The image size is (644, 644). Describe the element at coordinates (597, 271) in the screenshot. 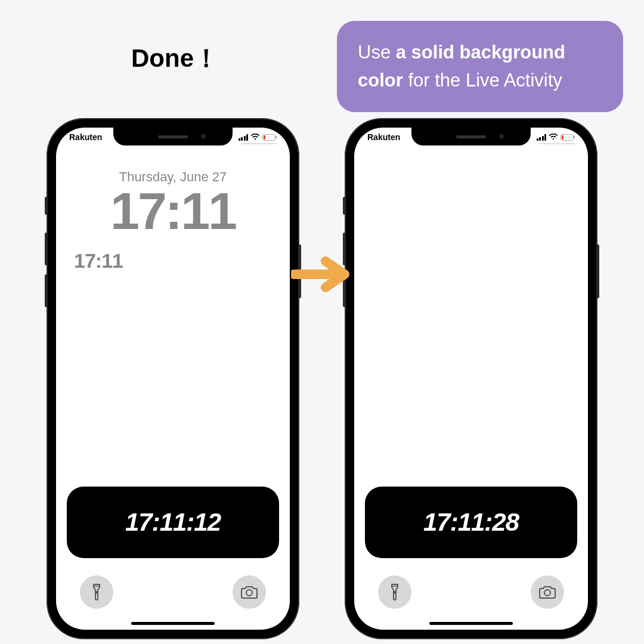

I see `power-button` at that location.